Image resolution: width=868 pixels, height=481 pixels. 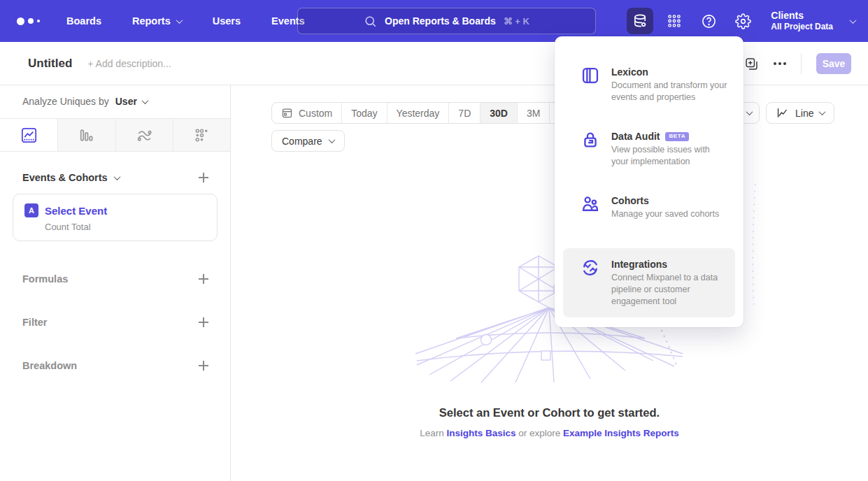 What do you see at coordinates (464, 113) in the screenshot?
I see `date-range-7d: 7D` at bounding box center [464, 113].